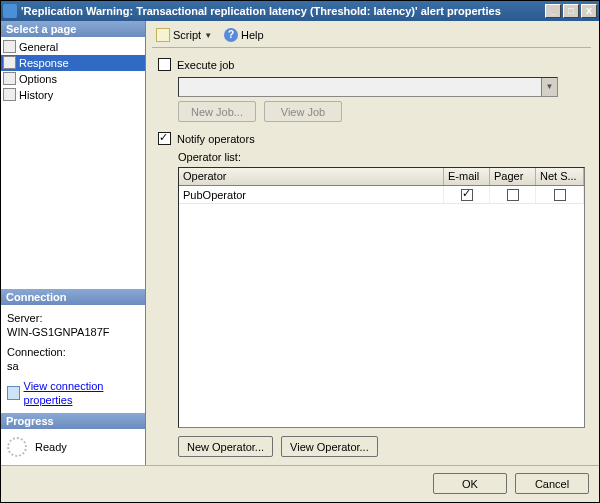 Image resolution: width=600 pixels, height=503 pixels. Describe the element at coordinates (330, 446) in the screenshot. I see `view-operator-button: View Operator...` at that location.